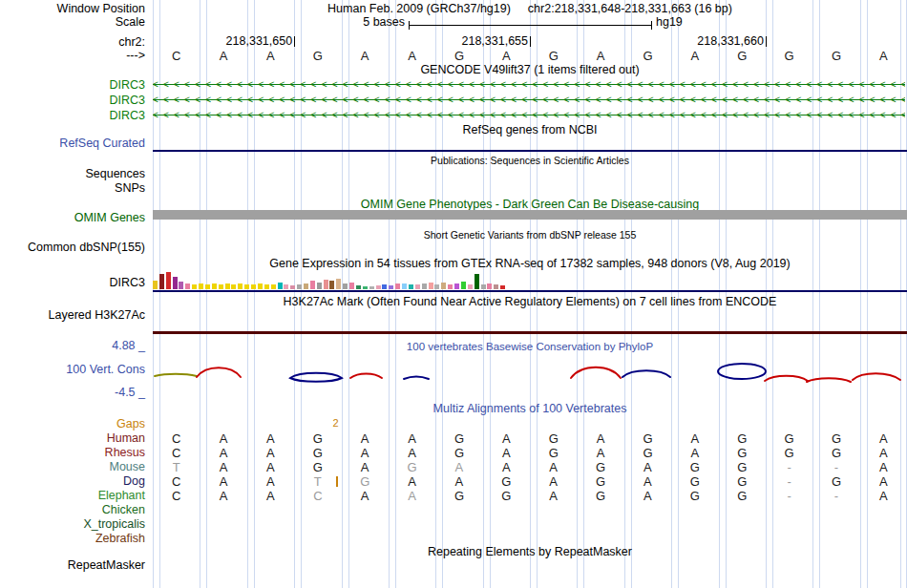 The image size is (907, 588). I want to click on alignment-row-human: CAAGAAGAGAGAGGGA, so click(530, 439).